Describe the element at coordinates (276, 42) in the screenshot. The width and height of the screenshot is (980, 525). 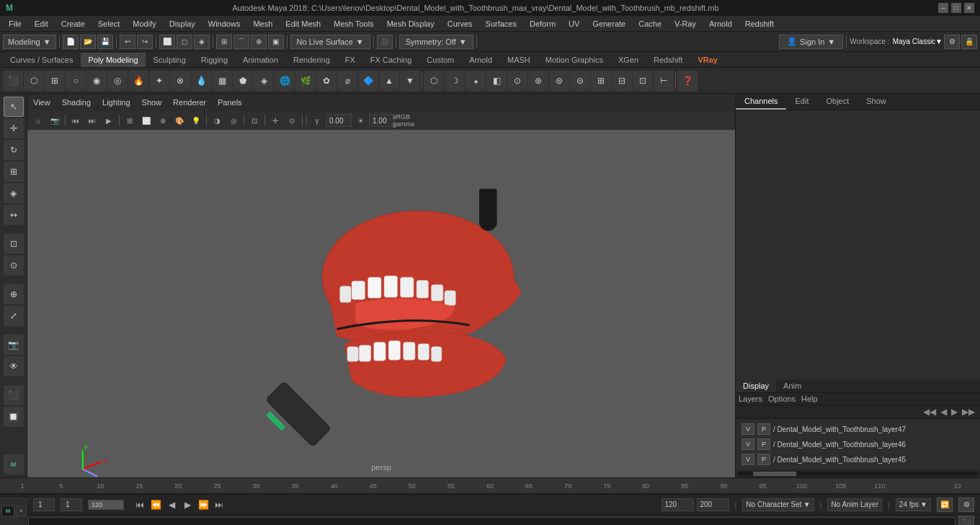
I see `snap-view-btn: ▣` at that location.